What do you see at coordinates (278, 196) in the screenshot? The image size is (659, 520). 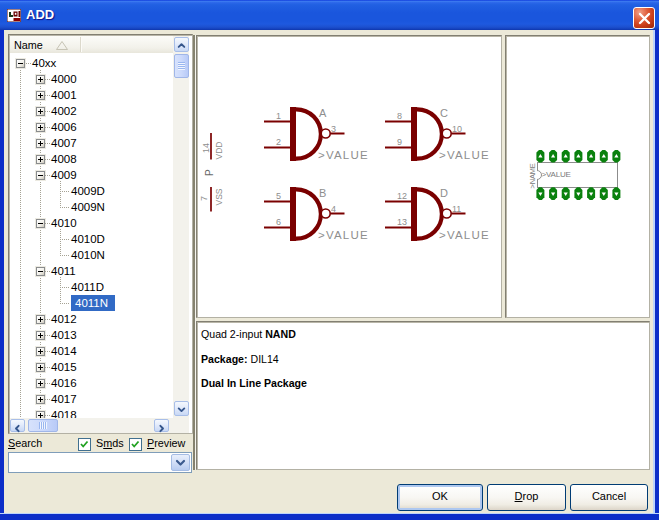 I see `svg-text: 5` at bounding box center [278, 196].